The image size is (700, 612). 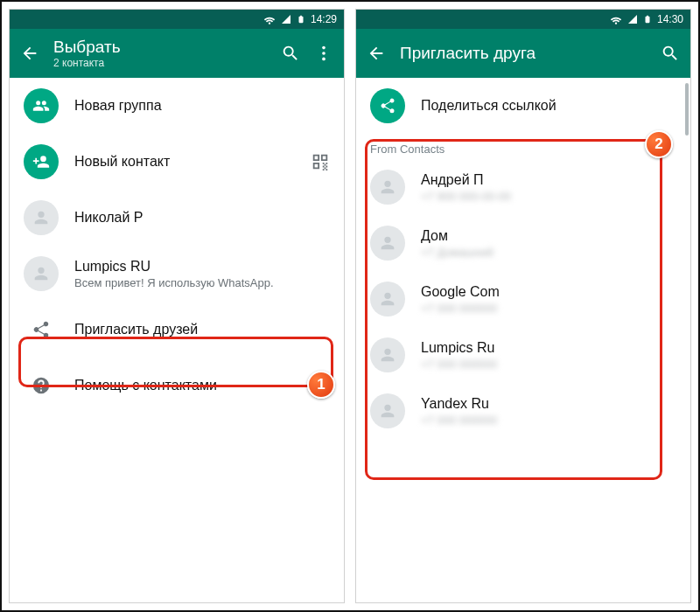 I want to click on contact-name: Андрей П, so click(x=549, y=180).